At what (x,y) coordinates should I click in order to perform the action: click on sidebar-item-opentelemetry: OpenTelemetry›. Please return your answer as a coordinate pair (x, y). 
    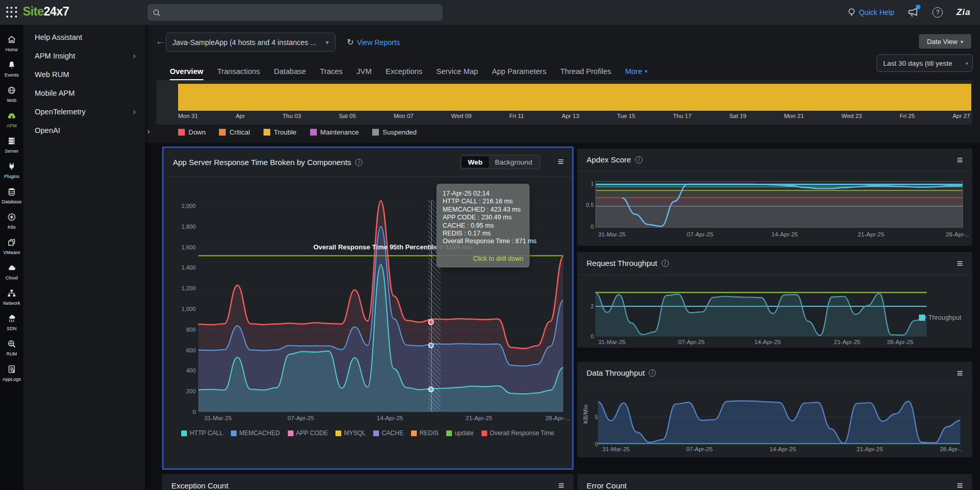
    Looking at the image, I should click on (84, 112).